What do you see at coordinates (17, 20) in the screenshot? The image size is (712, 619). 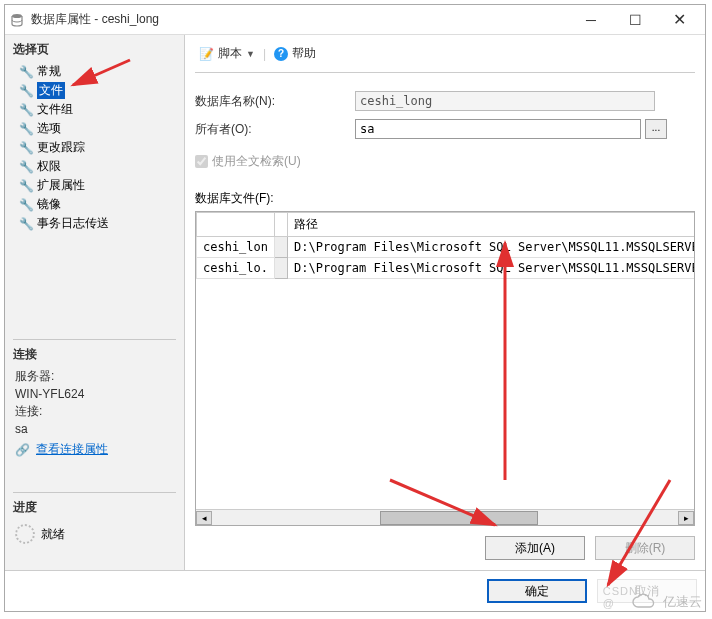 I see `db-icon` at bounding box center [17, 20].